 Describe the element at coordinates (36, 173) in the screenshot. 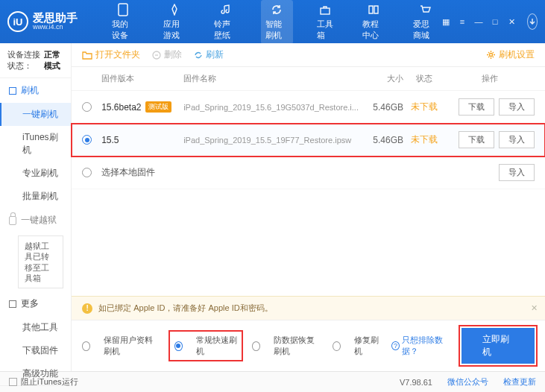

I see `sidebar-item-pro: 专业刷机` at that location.